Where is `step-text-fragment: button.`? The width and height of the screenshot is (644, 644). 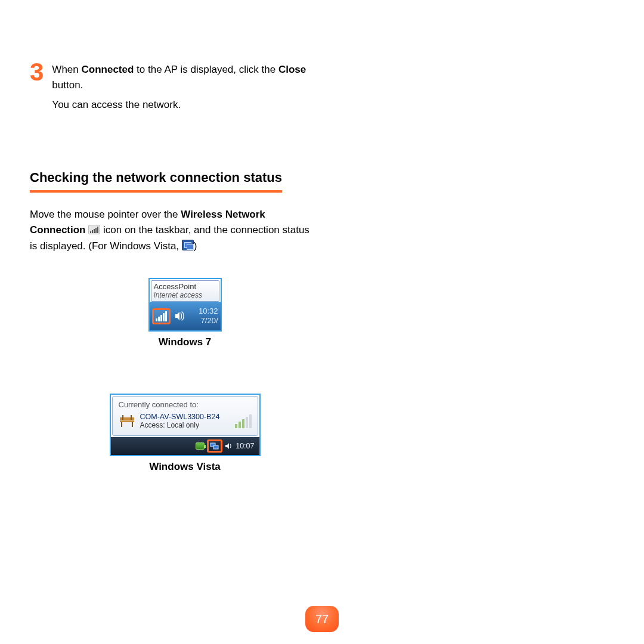 step-text-fragment: button. is located at coordinates (67, 85).